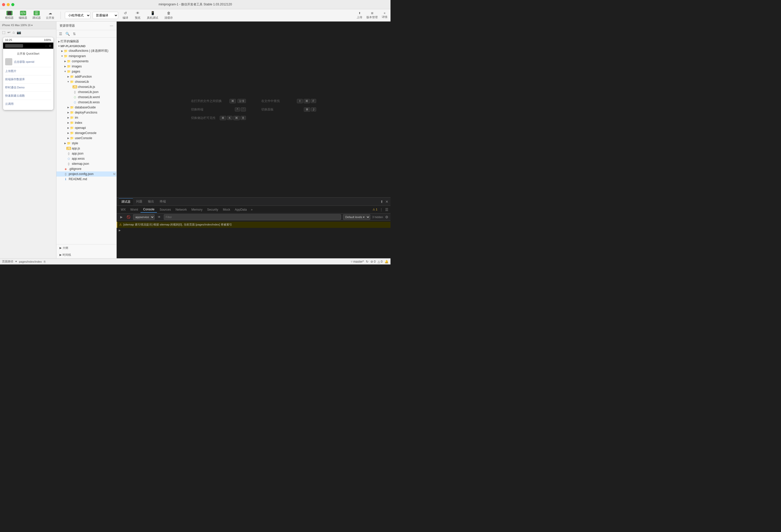 This screenshot has height=532, width=781. Describe the element at coordinates (128, 217) in the screenshot. I see `console-clear-button: 🚫` at that location.